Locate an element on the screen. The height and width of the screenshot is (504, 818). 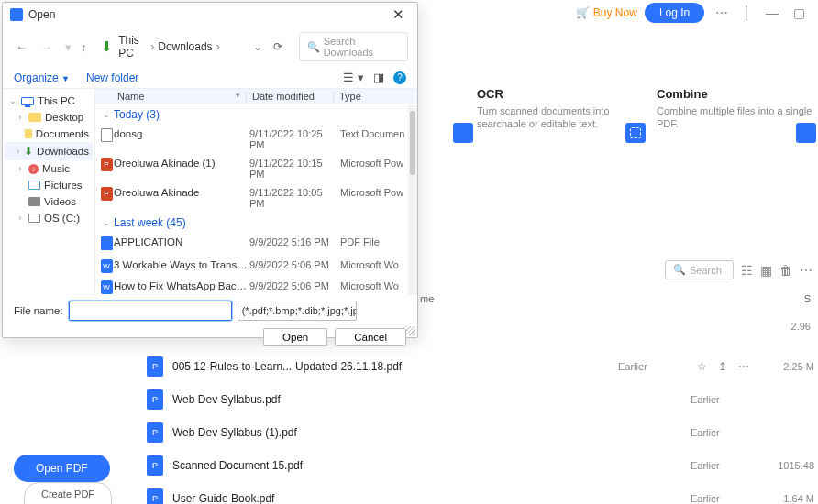
preview-pane-button: ◨ is located at coordinates (379, 77).